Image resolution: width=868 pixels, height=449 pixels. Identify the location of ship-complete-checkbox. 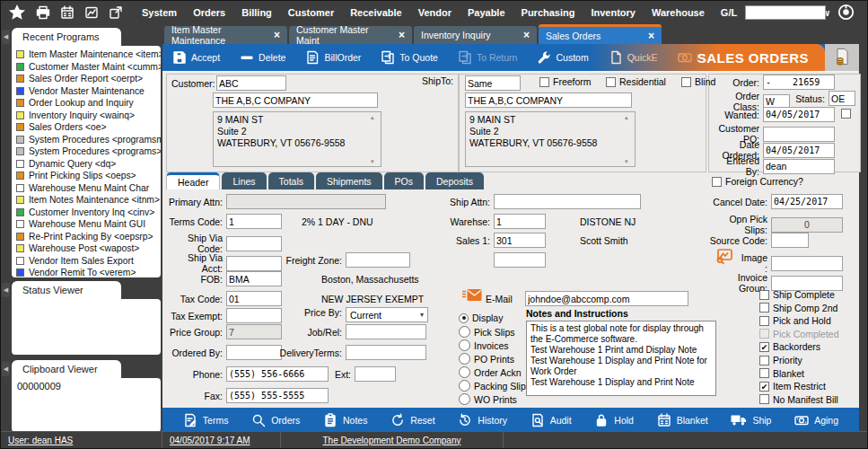
(765, 295).